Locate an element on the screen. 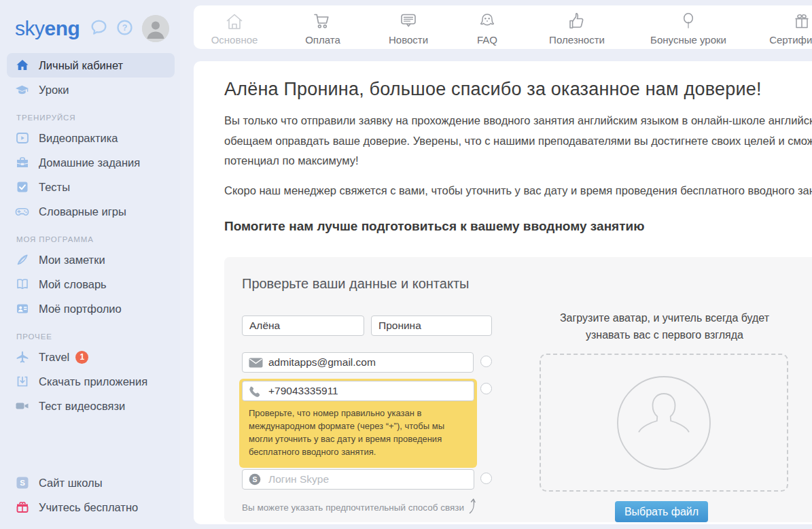 The image size is (812, 529). email-input is located at coordinates (357, 362).